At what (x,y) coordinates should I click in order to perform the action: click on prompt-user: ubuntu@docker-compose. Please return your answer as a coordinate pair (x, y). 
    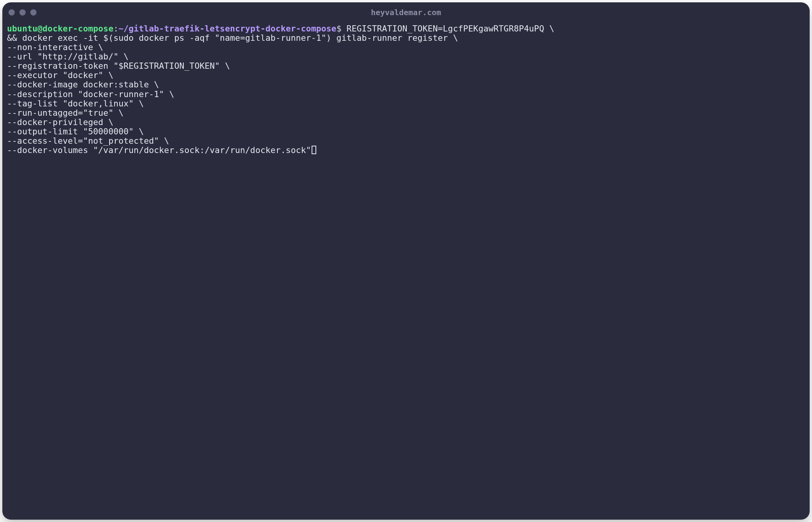
    Looking at the image, I should click on (60, 29).